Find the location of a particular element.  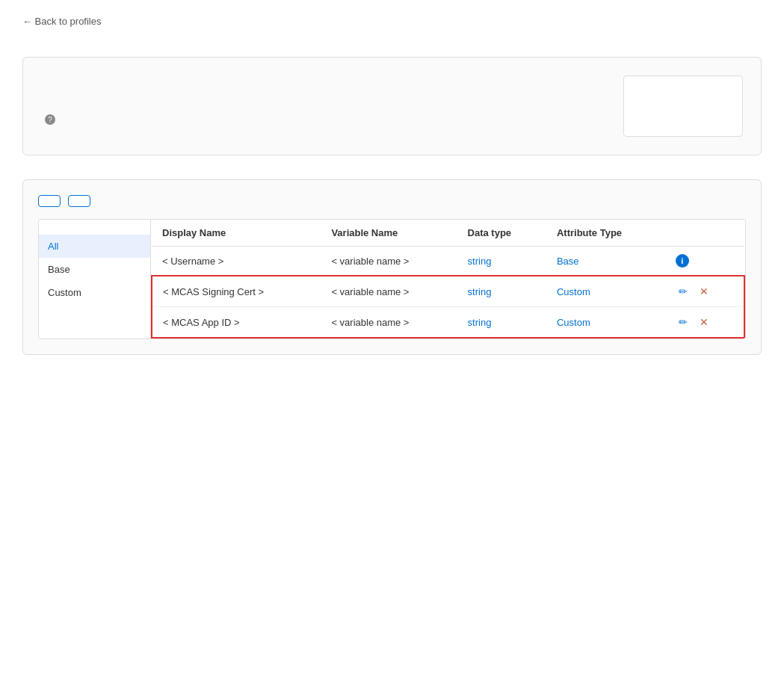

attributes-table: Display Name Variable Name Data type Att… is located at coordinates (448, 279).